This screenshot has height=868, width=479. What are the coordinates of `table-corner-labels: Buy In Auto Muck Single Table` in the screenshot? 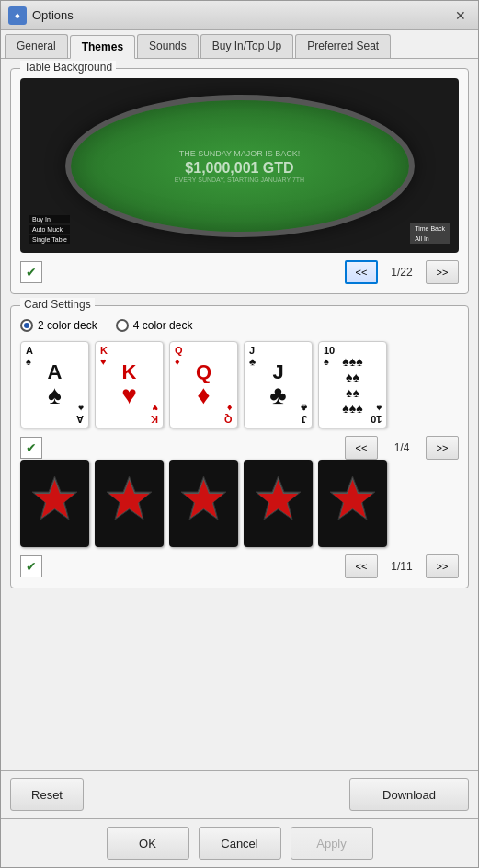 It's located at (50, 230).